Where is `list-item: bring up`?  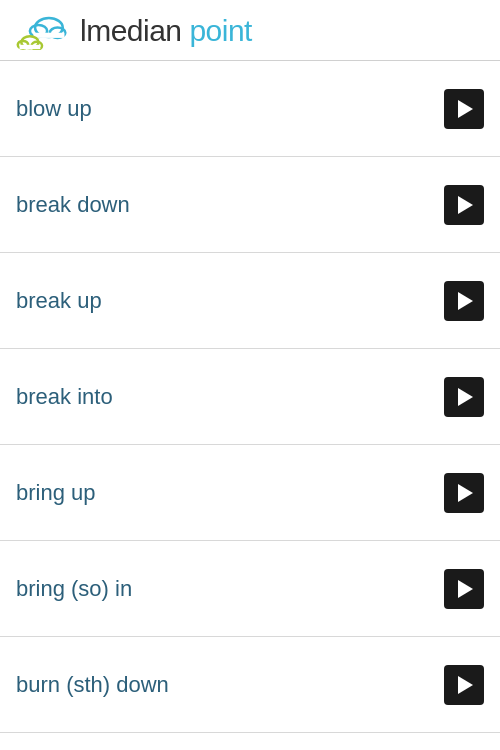
list-item: bring up is located at coordinates (250, 493).